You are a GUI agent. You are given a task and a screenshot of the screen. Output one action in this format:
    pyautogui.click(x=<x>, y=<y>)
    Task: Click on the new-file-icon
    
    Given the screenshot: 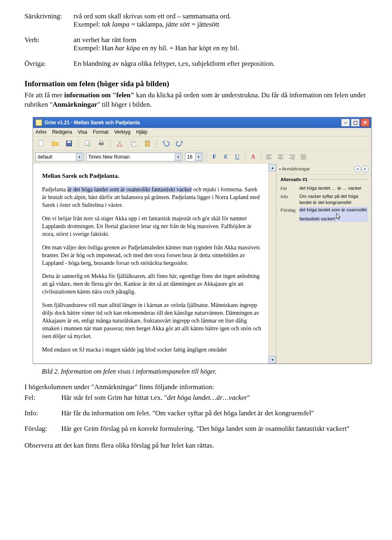 What is the action you would take?
    pyautogui.click(x=41, y=143)
    